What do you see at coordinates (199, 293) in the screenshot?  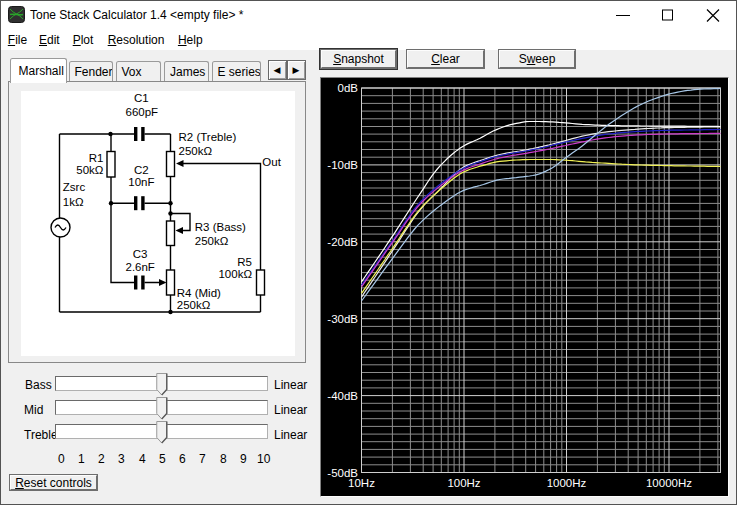 I see `svg-text: R4 (Mid)` at bounding box center [199, 293].